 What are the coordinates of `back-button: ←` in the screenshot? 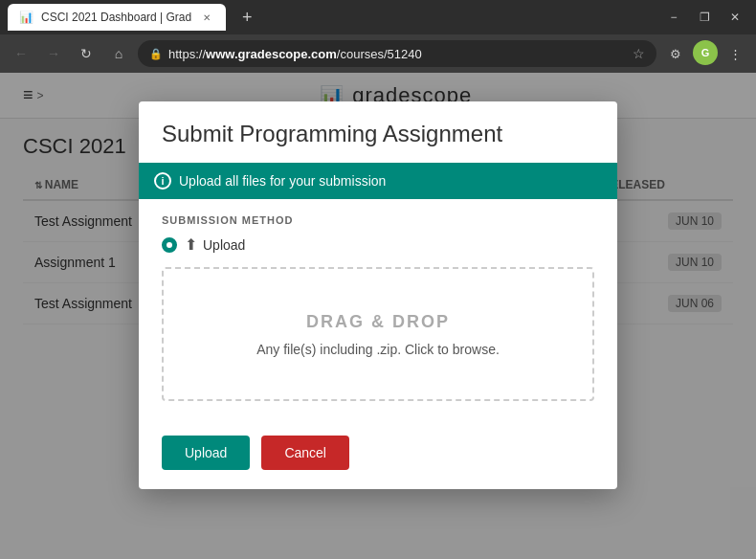 It's located at (21, 54).